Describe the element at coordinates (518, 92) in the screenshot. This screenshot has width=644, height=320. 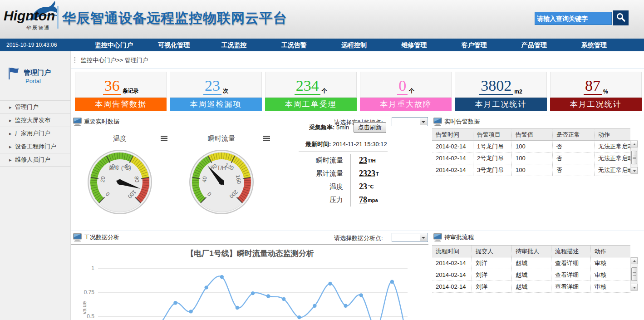
I see `stat-card-unit: m2` at that location.